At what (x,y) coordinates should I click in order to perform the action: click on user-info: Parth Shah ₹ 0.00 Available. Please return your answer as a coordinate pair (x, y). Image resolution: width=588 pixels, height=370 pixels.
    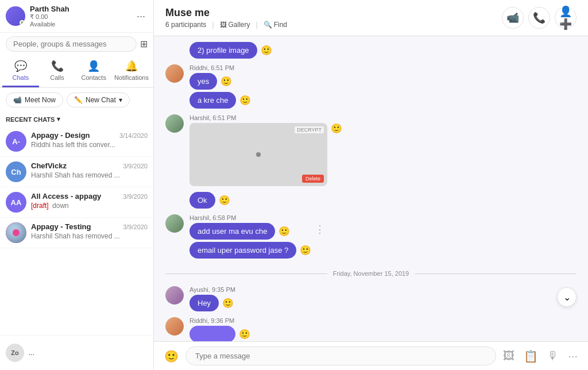
    Looking at the image, I should click on (38, 16).